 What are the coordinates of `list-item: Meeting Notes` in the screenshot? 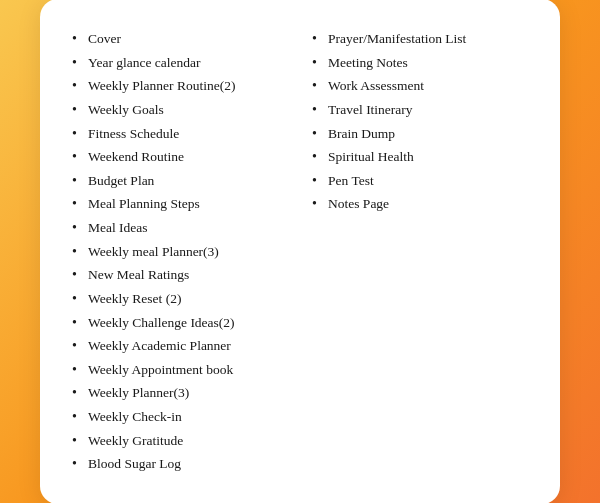 It's located at (420, 63).